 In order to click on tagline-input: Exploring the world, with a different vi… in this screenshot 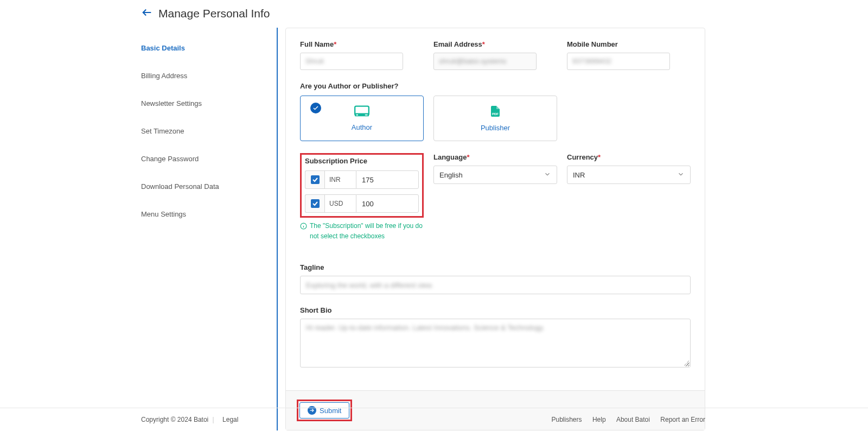, I will do `click(495, 285)`.